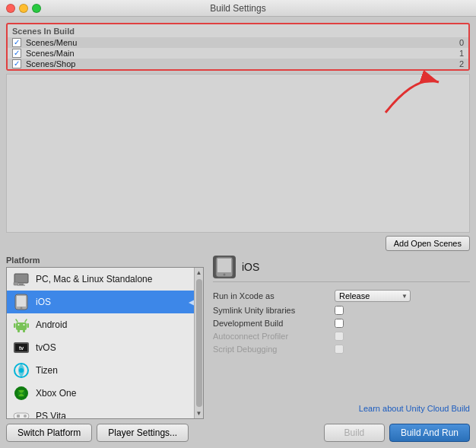  I want to click on psvita-icon, so click(21, 414).